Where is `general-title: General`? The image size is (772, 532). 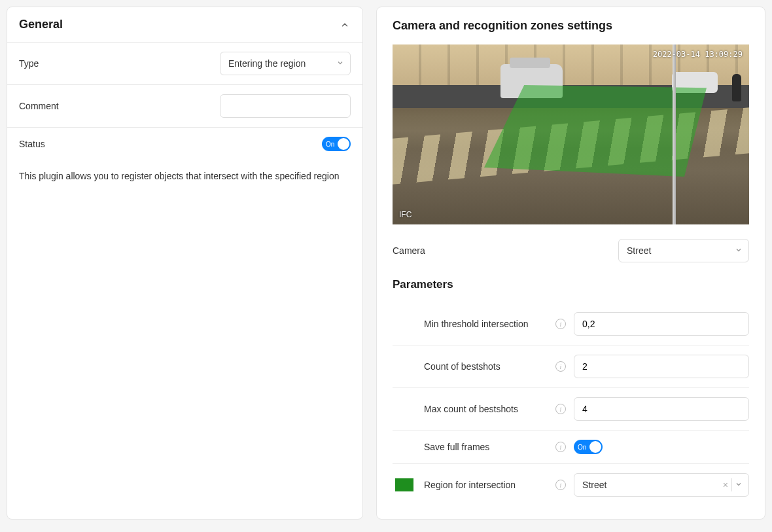
general-title: General is located at coordinates (41, 25).